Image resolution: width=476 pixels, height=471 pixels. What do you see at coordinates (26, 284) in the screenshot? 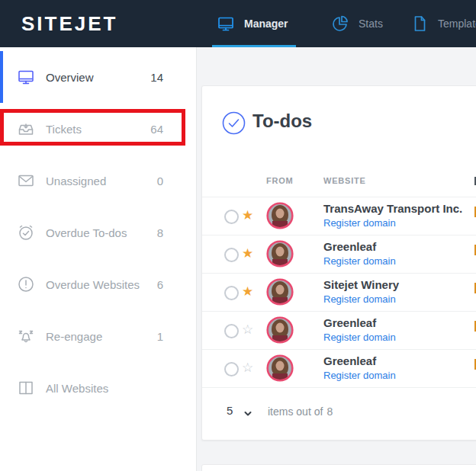
I see `alert-circle-icon` at bounding box center [26, 284].